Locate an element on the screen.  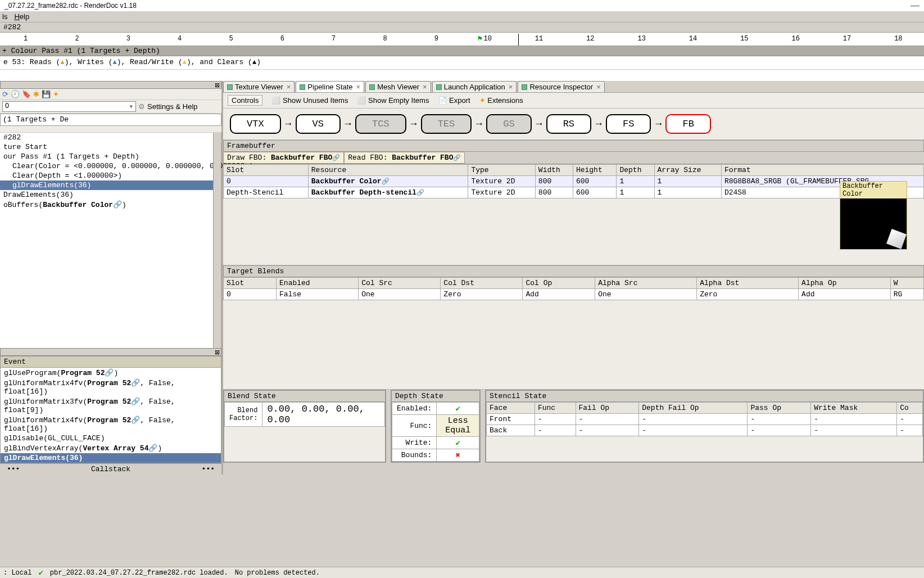
stage-gs: GS is located at coordinates (509, 124).